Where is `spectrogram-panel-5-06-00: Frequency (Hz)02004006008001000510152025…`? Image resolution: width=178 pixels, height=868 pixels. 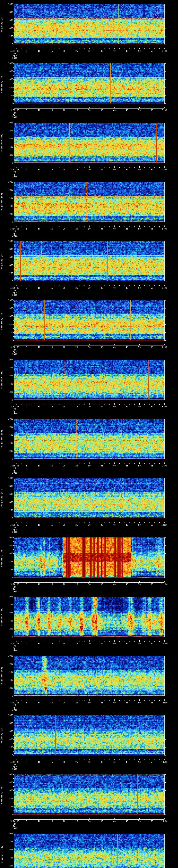
spectrogram-panel-5-06-00: Frequency (Hz)02004006008001000510152025… is located at coordinates (89, 326).